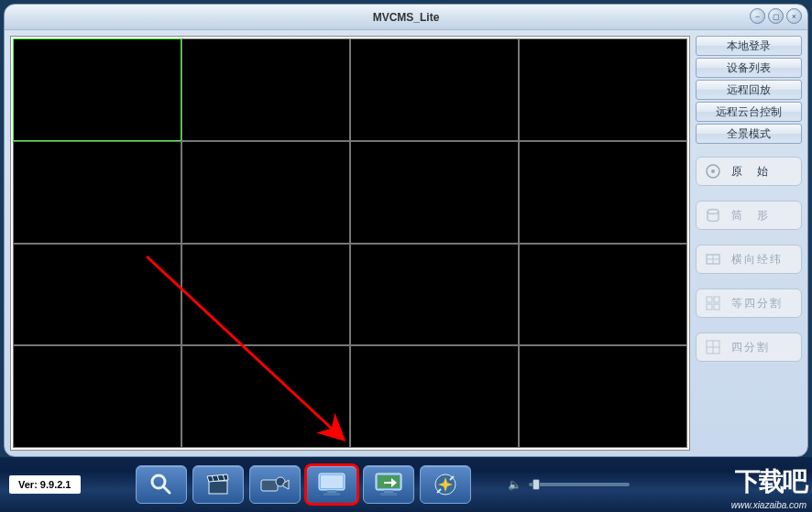 The width and height of the screenshot is (812, 512). Describe the element at coordinates (751, 172) in the screenshot. I see `mode-label: 原 始` at that location.